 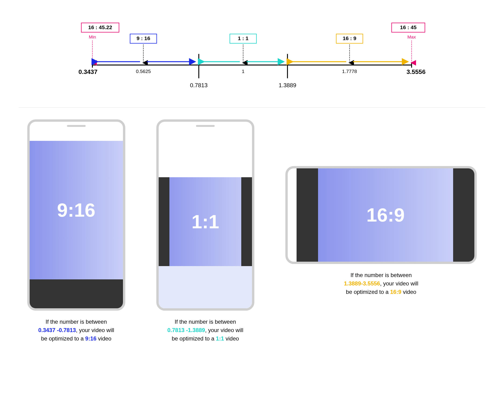 I want to click on timeline-svg: 16 : 45.22 Min 0.3437 16 : 45 Max 3.5556…, so click(x=252, y=59).